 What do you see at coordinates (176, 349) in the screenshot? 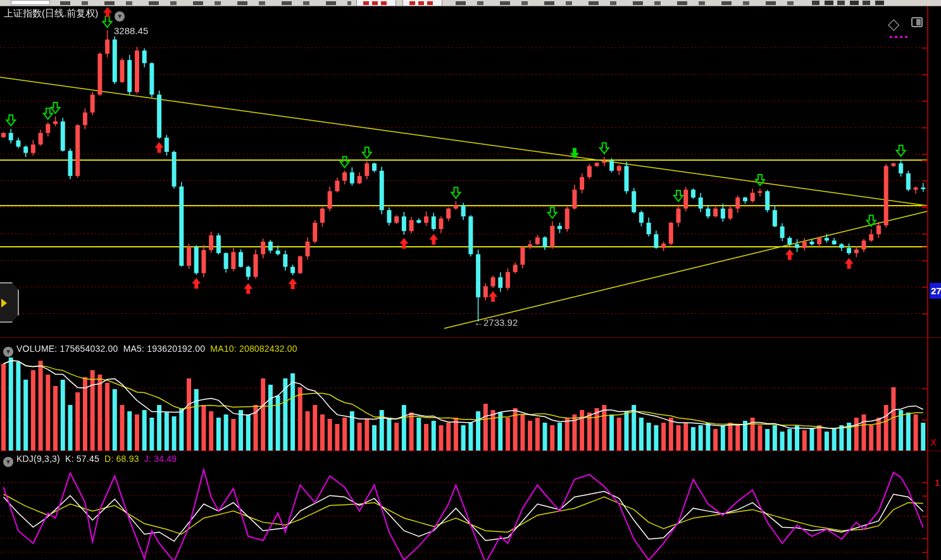
I see `ma5-value: 193620192.00` at bounding box center [176, 349].